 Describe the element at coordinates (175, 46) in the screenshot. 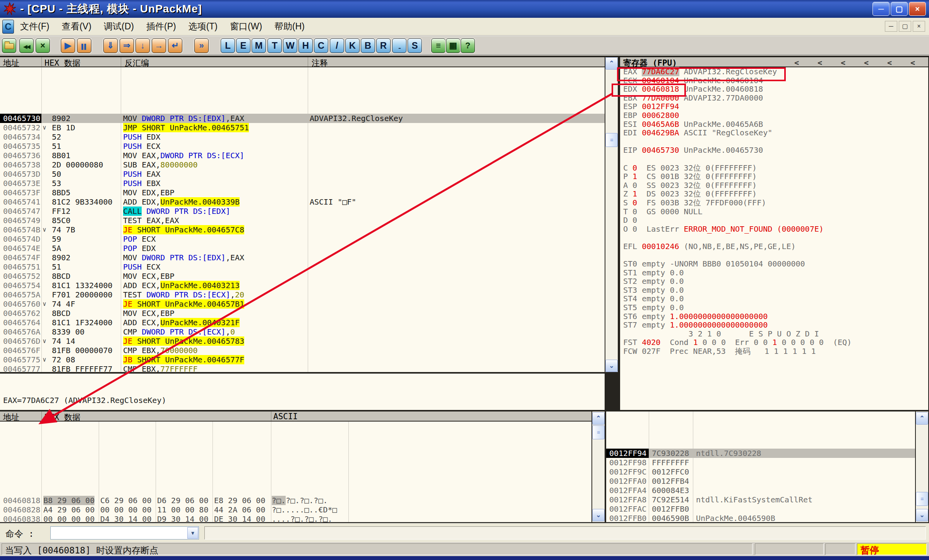

I see `execute-till-return-button: ↵` at that location.